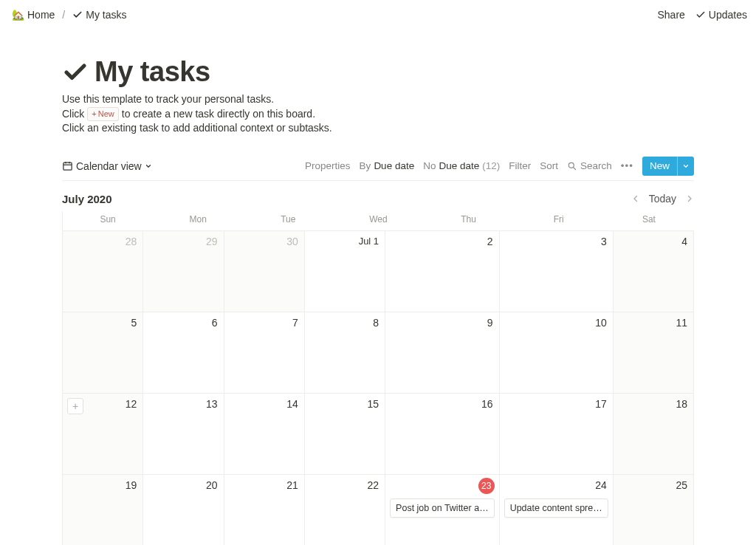  What do you see at coordinates (670, 15) in the screenshot?
I see `share-button: Share` at bounding box center [670, 15].